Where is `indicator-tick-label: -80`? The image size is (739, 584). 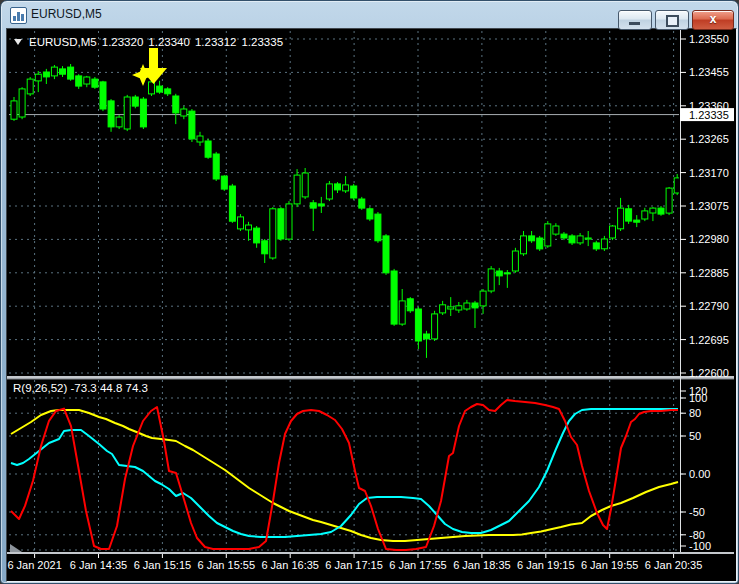 indicator-tick-label: -80 is located at coordinates (697, 535).